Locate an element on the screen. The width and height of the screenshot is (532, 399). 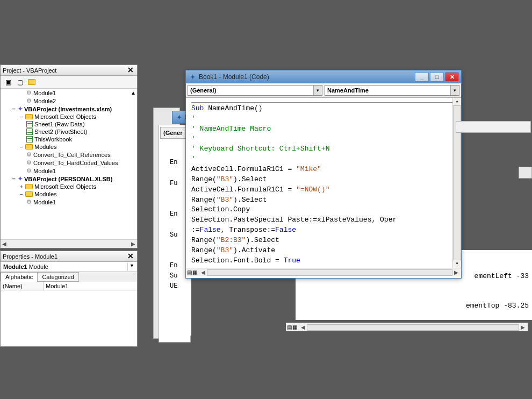
properties-close-icon: ✕ is located at coordinates (131, 256).